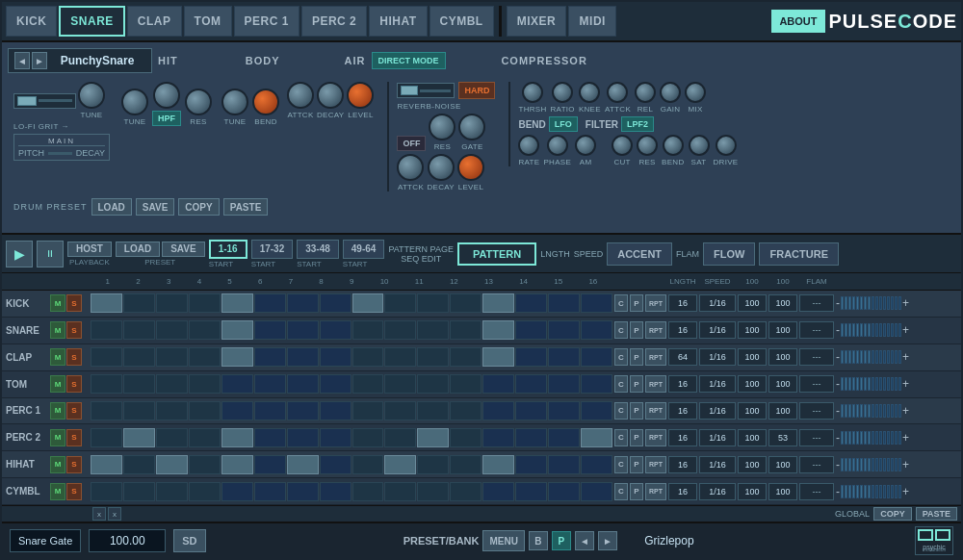 The image size is (963, 560). What do you see at coordinates (752, 438) in the screenshot?
I see `val1-5: 100` at bounding box center [752, 438].